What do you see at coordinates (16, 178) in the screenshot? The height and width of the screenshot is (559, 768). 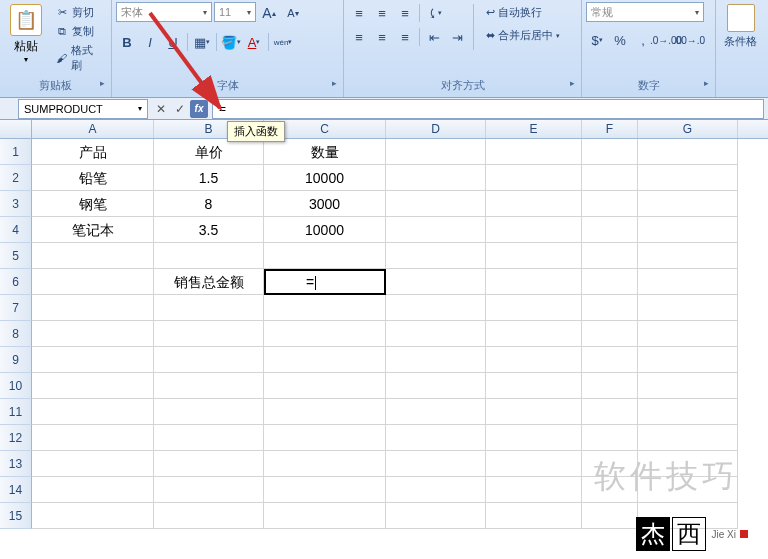 I see `row-header: 2` at bounding box center [16, 178].